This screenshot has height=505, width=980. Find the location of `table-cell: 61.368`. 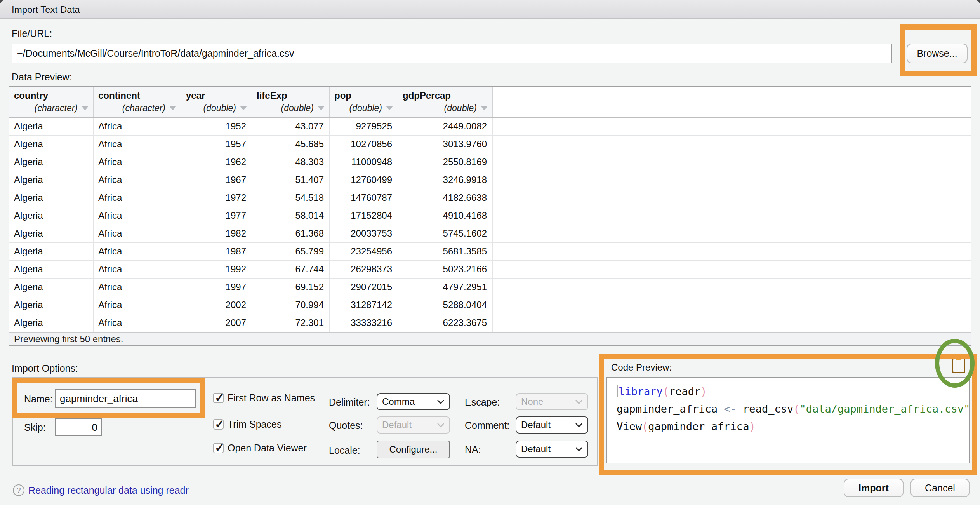

table-cell: 61.368 is located at coordinates (291, 234).